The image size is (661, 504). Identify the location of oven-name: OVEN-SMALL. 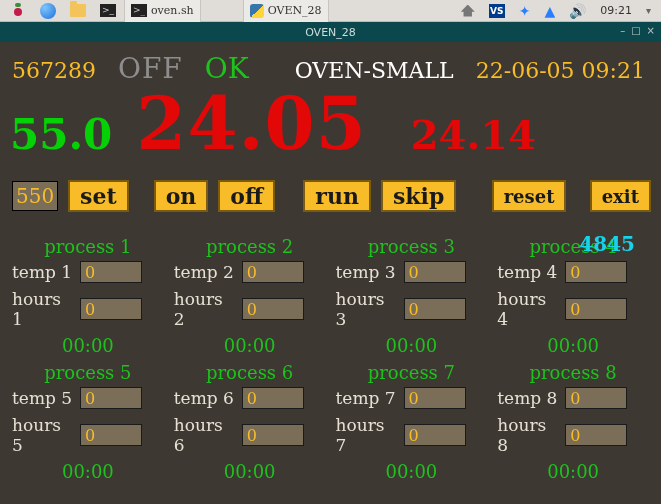
(374, 70).